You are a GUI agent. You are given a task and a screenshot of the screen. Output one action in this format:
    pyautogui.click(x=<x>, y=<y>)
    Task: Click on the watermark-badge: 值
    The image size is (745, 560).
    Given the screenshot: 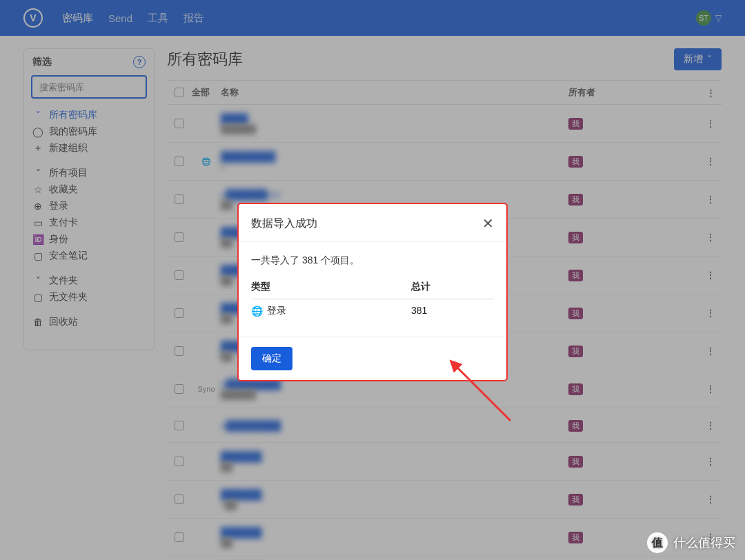 What is the action you would take?
    pyautogui.click(x=657, y=543)
    